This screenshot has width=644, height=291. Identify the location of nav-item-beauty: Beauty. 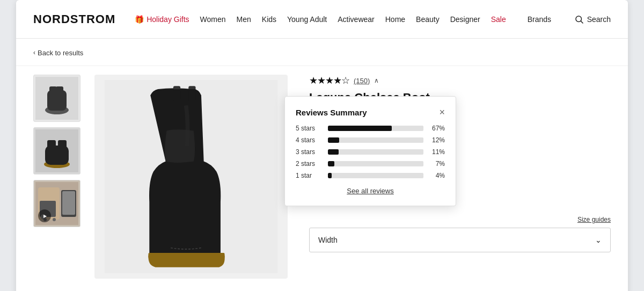
(428, 19).